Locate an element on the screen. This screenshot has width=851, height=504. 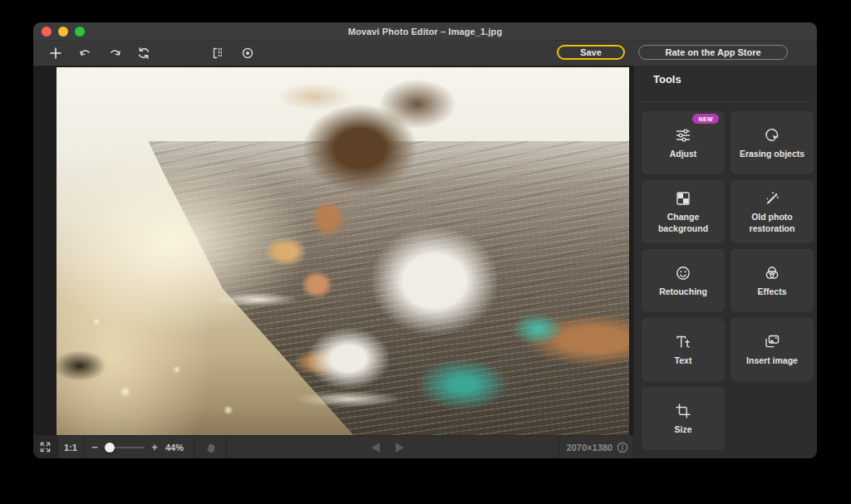
before-after-compare-icon is located at coordinates (218, 53).